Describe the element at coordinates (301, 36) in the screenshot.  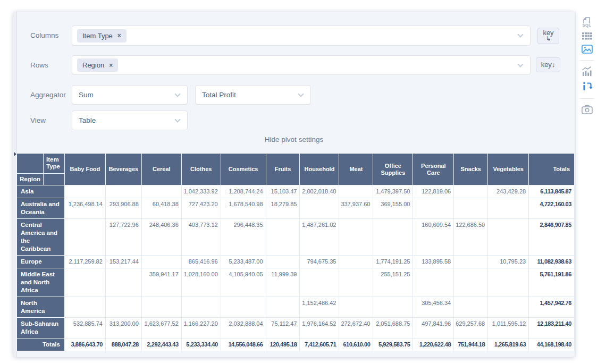
I see `columns-select: Item Type ×` at that location.